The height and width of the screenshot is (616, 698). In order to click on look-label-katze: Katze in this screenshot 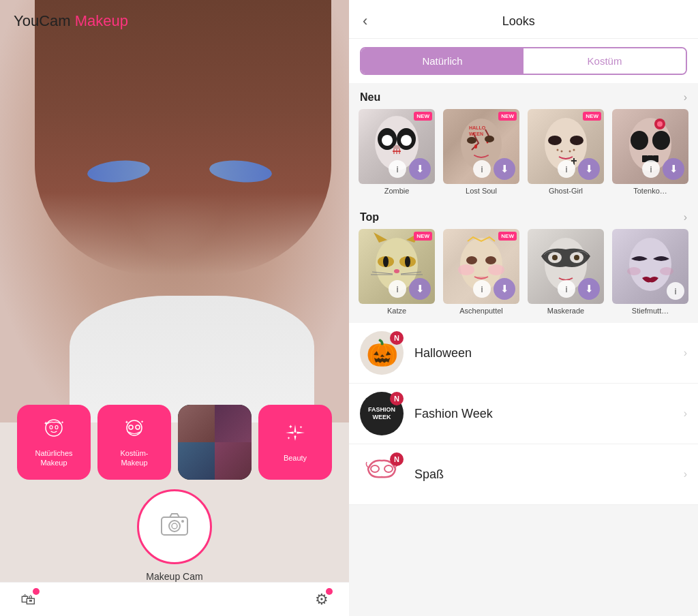, I will do `click(397, 311)`.